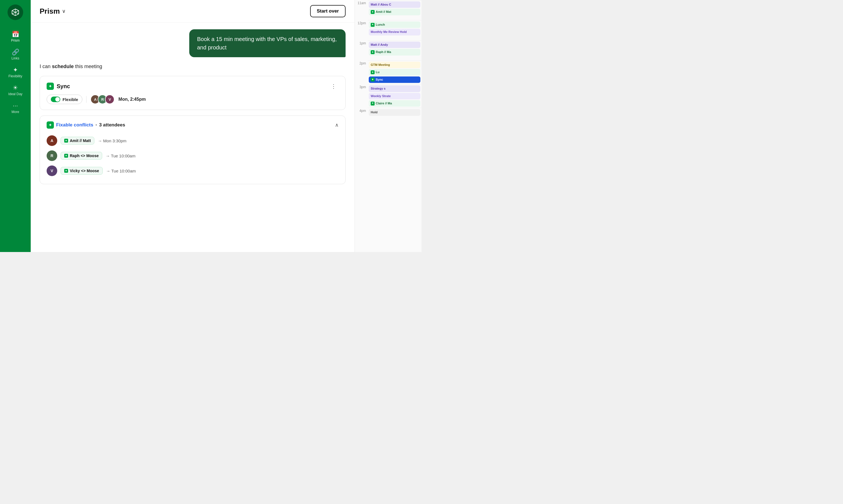 This screenshot has width=843, height=504. Describe the element at coordinates (388, 30) in the screenshot. I see `cal-row-12pm: 12pm ✦ Lunch Monthly Me Review Hold` at that location.